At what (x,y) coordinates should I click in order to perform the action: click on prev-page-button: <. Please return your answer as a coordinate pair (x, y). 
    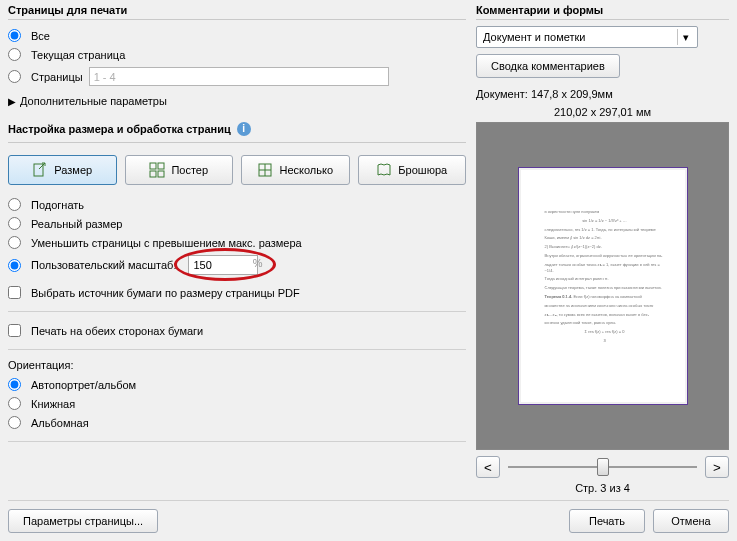
    Looking at the image, I should click on (488, 467).